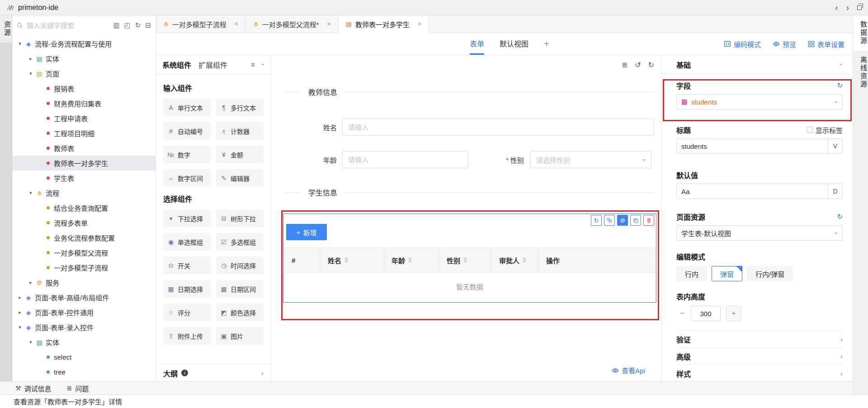  I want to click on table-column-header: 审批人, so click(515, 260).